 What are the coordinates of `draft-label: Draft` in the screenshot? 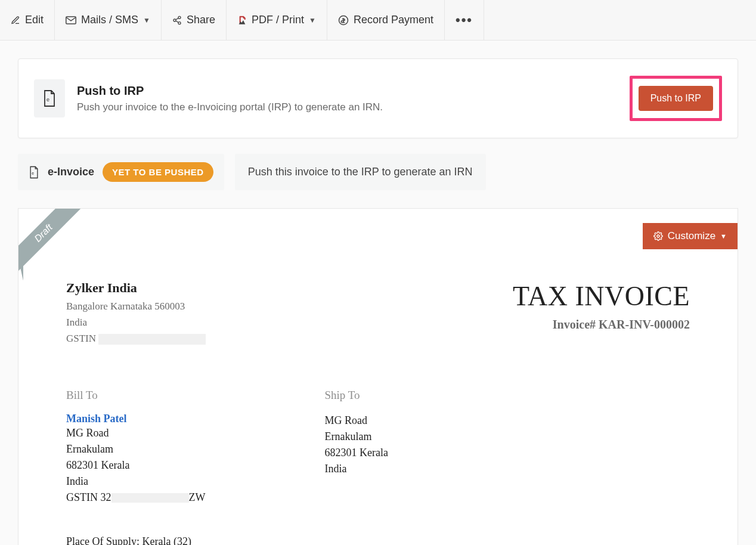 It's located at (53, 243).